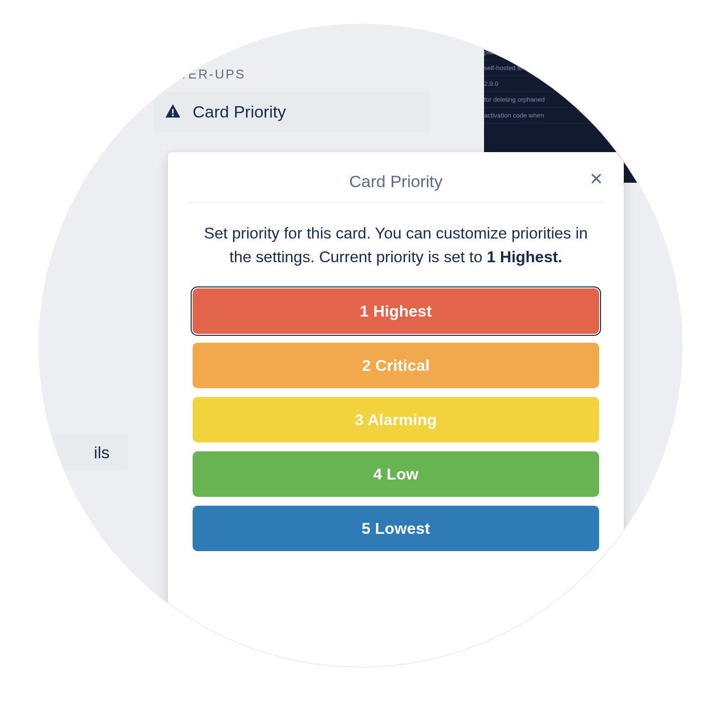  I want to click on priority-button-1: 1 Highest, so click(396, 311).